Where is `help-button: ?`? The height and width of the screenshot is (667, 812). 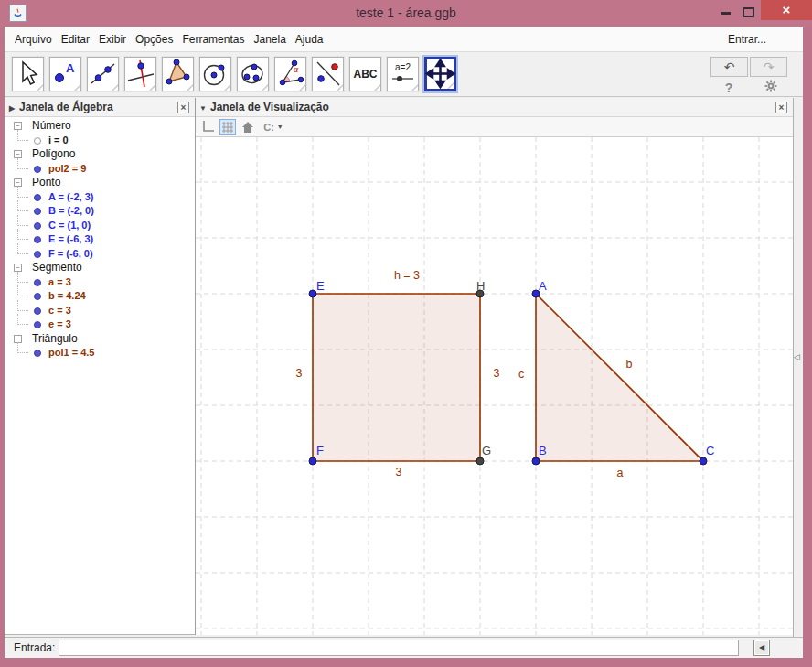 help-button: ? is located at coordinates (729, 88).